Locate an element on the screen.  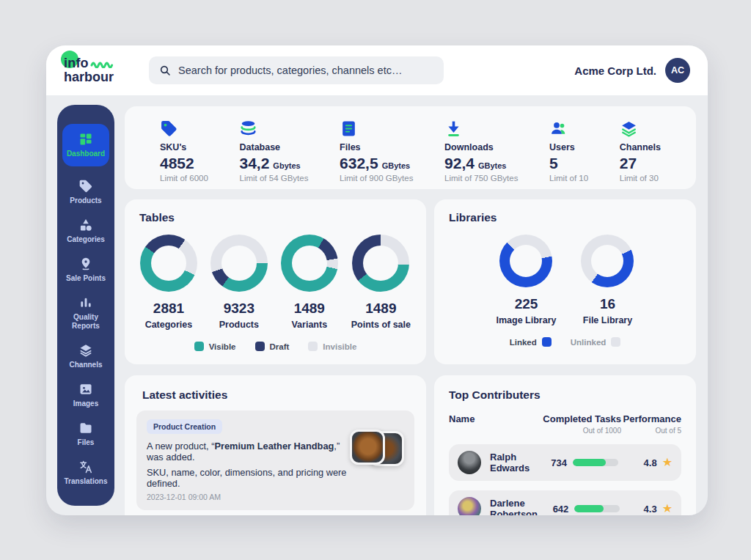
contributor-name: Ralph Edwards is located at coordinates (512, 463).